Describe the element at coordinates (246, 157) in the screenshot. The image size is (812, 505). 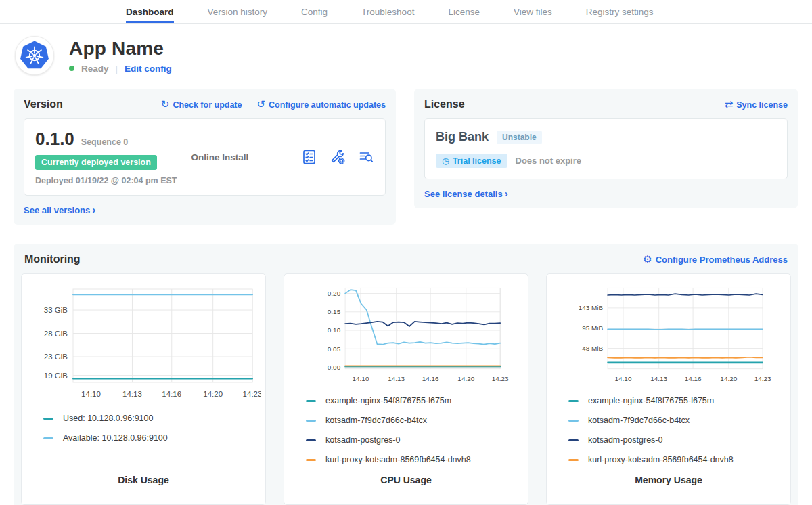
I see `install-type-label: Online Install` at that location.